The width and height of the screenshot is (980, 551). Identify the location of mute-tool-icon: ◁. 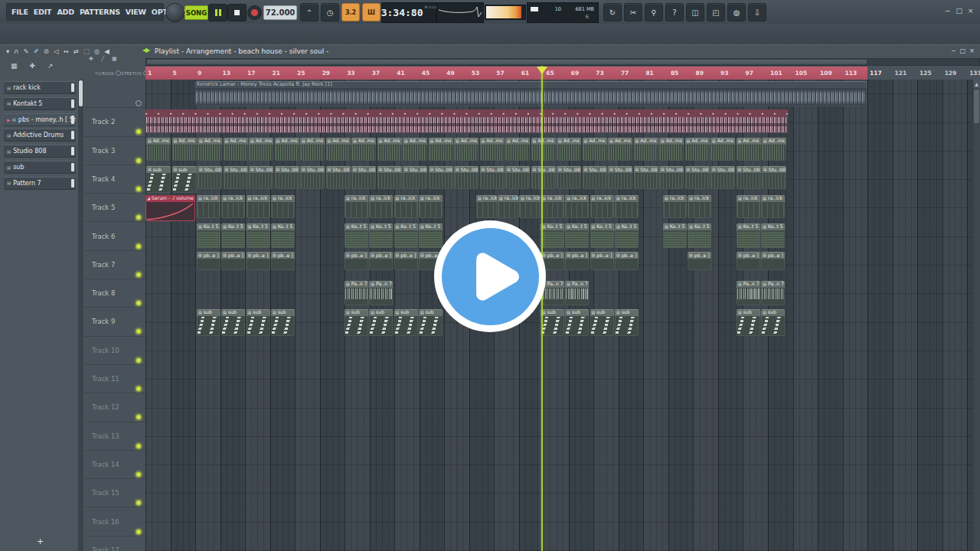
(57, 51).